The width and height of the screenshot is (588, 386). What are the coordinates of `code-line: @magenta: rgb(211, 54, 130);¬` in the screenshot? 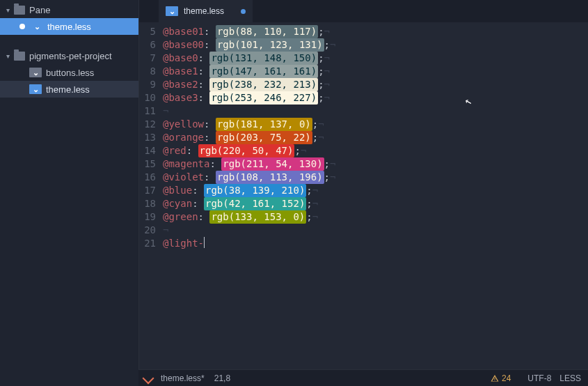 It's located at (376, 164).